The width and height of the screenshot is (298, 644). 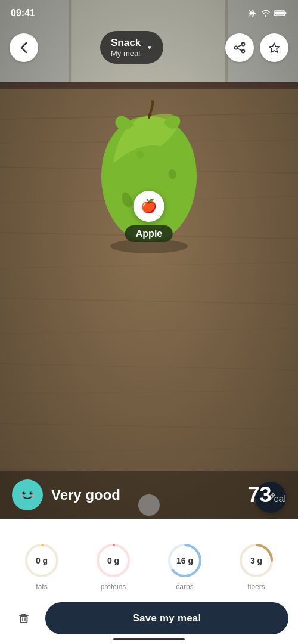 What do you see at coordinates (185, 561) in the screenshot?
I see `carbs-value: 16 g` at bounding box center [185, 561].